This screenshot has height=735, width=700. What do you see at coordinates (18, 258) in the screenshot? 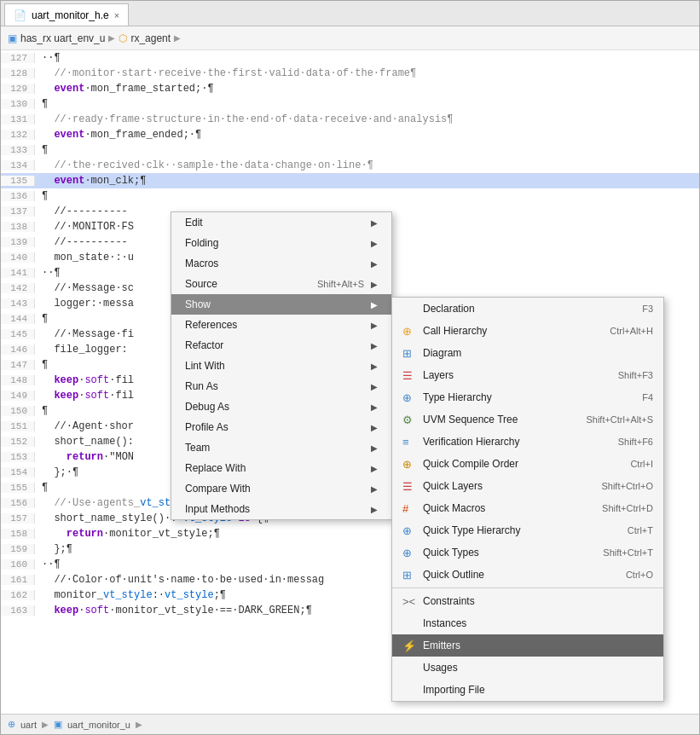
I see `line-number: 140` at bounding box center [18, 258].